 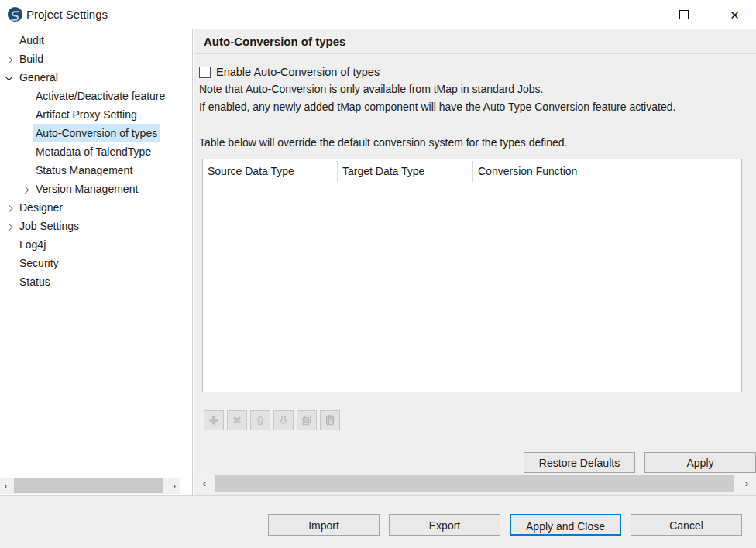 I want to click on sidebar-item-label: Job Settings, so click(x=50, y=226).